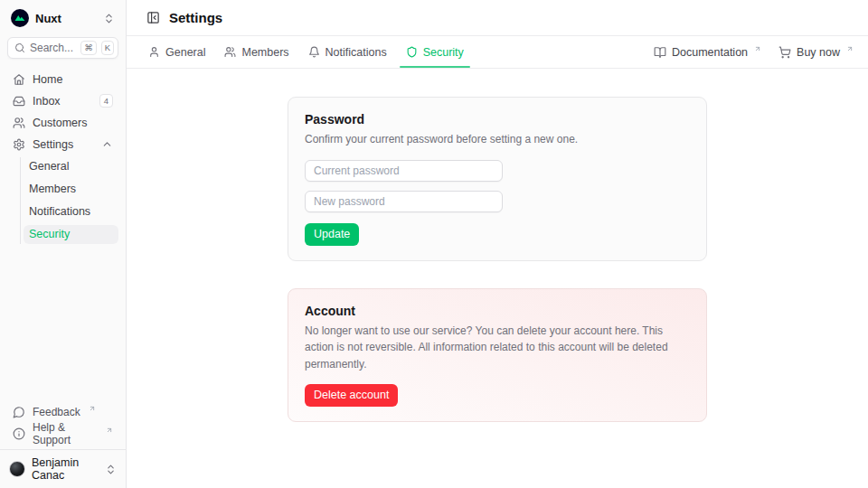  What do you see at coordinates (63, 434) in the screenshot?
I see `help-support-link: Help & Support` at bounding box center [63, 434].